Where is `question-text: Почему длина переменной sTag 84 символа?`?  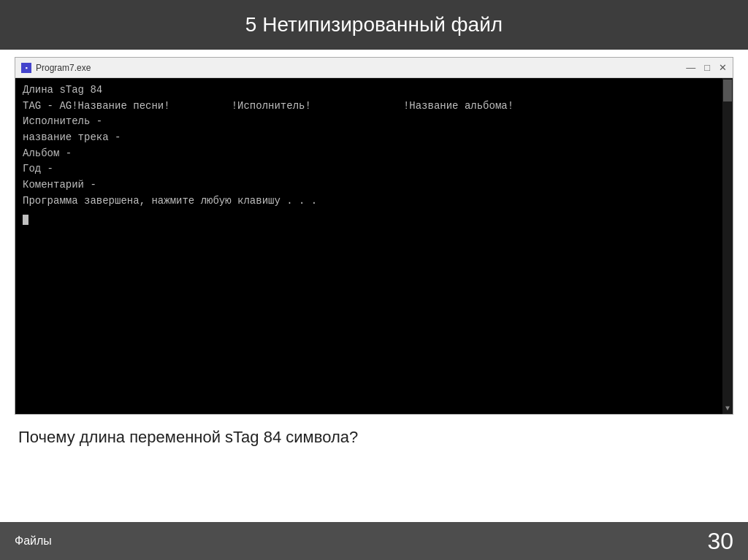 question-text: Почему длина переменной sTag 84 символа? is located at coordinates (374, 437).